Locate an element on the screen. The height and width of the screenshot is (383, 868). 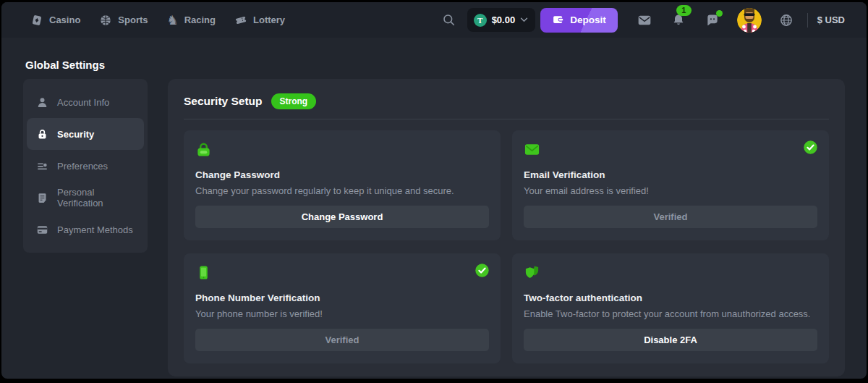
security-strength-badge: Strong is located at coordinates (294, 101).